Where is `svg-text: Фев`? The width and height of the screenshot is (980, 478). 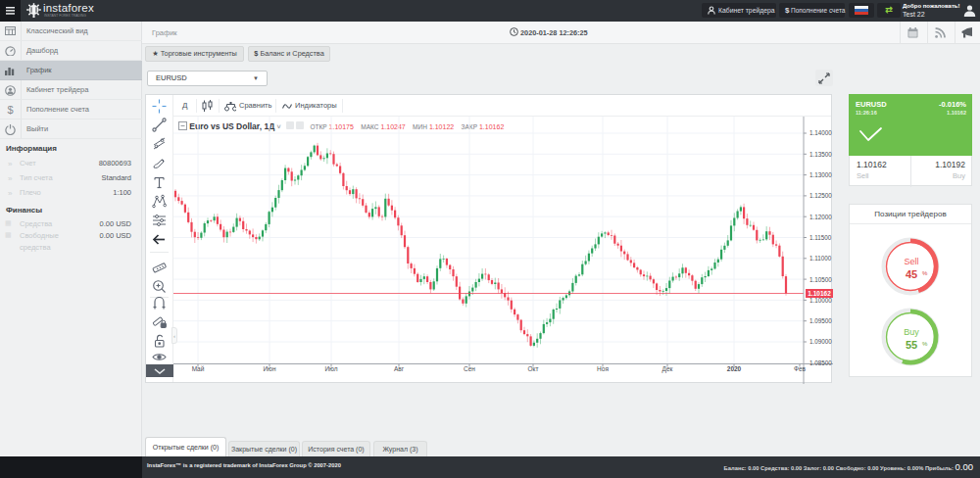
svg-text: Фев is located at coordinates (800, 368).